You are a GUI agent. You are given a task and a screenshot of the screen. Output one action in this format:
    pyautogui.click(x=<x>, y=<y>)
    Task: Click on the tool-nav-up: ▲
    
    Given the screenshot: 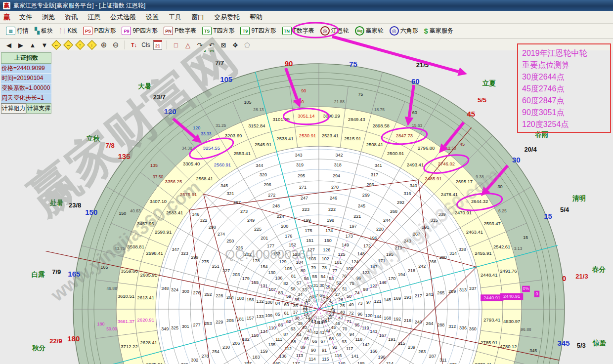 What is the action you would take?
    pyautogui.click(x=33, y=45)
    